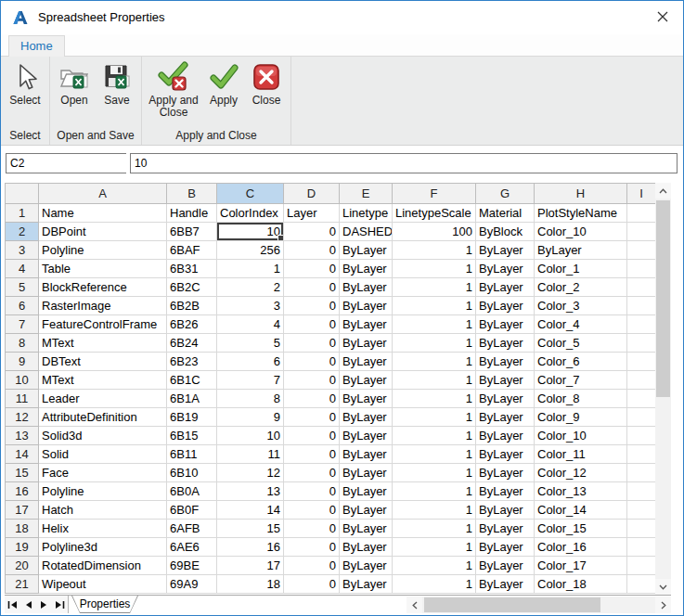  I want to click on cell-G1: Material, so click(505, 213).